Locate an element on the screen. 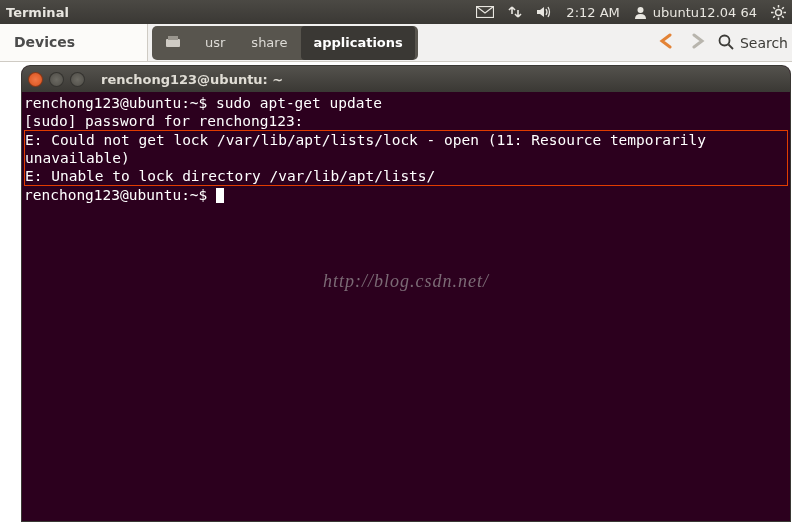 This screenshot has height=523, width=792. system-panel: Terminal 2:12 AM ubuntu12.04 64 is located at coordinates (396, 12).